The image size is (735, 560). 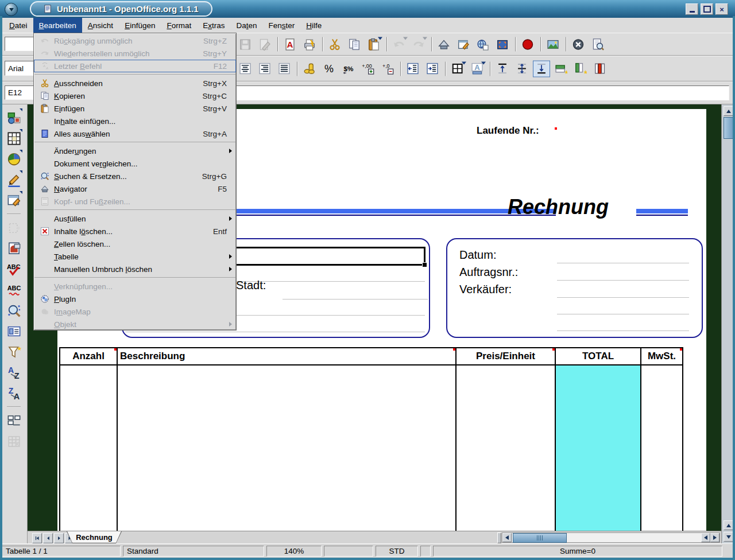 I want to click on menu-item-manuellen-umbruch-löschen: Manuellen Umbruch löschen, so click(x=135, y=269).